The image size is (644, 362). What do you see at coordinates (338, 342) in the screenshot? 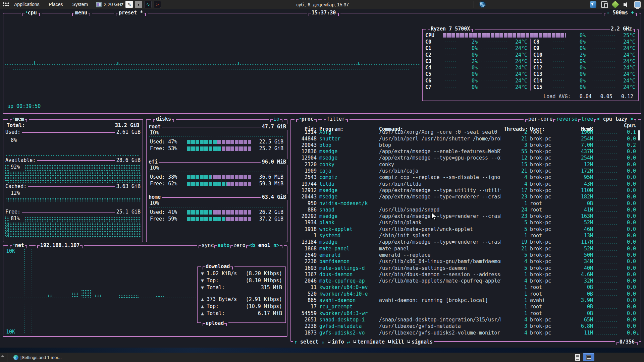
I see `info-button: info` at bounding box center [338, 342].